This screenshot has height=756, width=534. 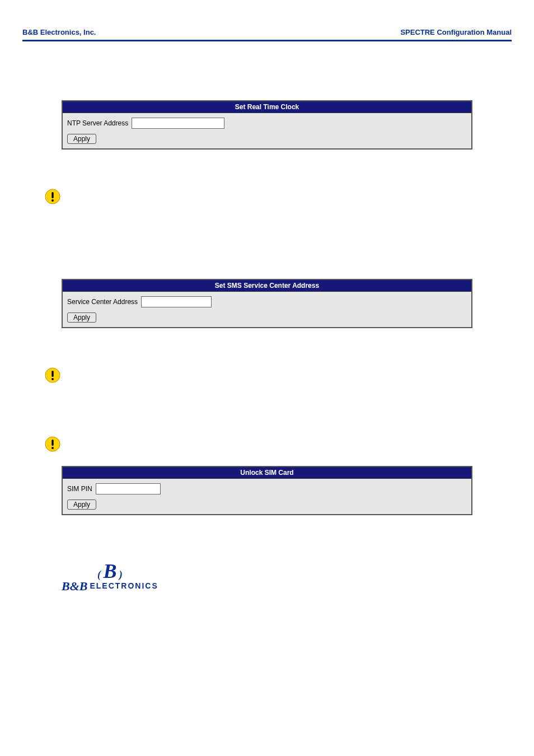 I want to click on panel-title-rtc: Set Real Time Clock, so click(x=267, y=108).